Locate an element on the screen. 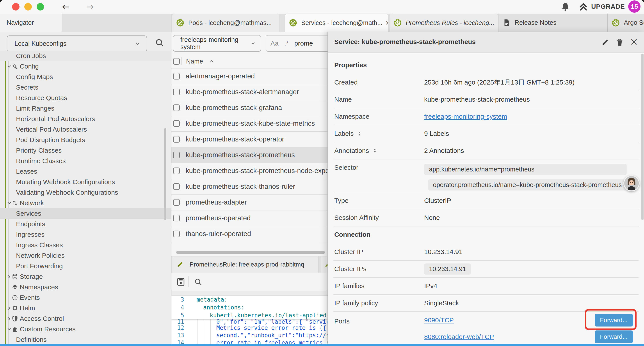 The height and width of the screenshot is (346, 644). table-row-alertmanager-operated: alertmanager-operated is located at coordinates (250, 76).